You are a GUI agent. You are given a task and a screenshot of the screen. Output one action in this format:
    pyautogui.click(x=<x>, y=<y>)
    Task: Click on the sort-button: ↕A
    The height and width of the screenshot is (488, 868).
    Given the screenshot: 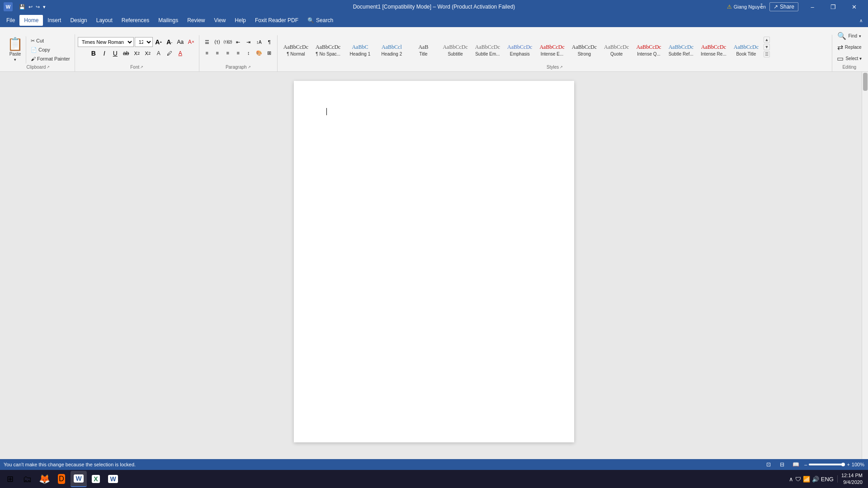 What is the action you would take?
    pyautogui.click(x=259, y=42)
    